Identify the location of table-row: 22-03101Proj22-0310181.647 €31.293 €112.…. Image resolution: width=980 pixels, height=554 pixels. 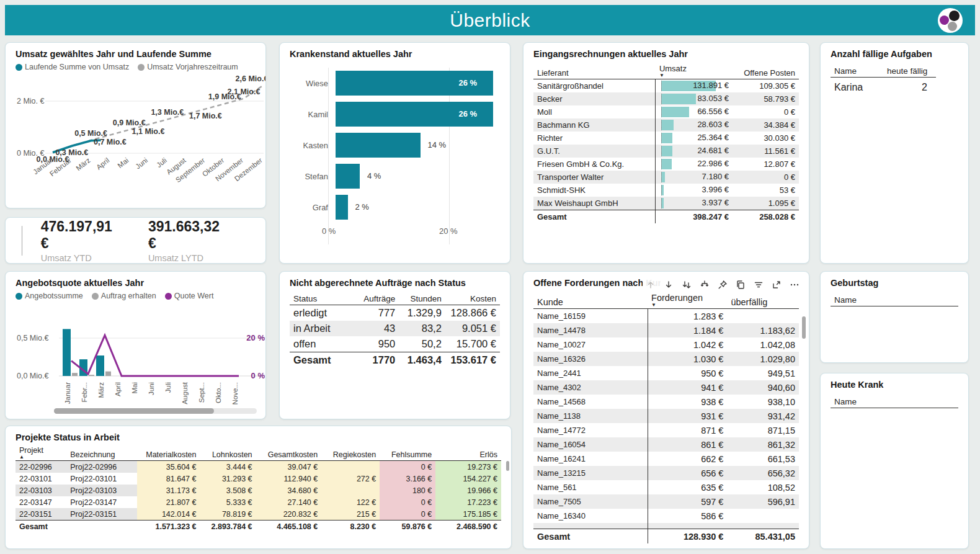
(258, 479).